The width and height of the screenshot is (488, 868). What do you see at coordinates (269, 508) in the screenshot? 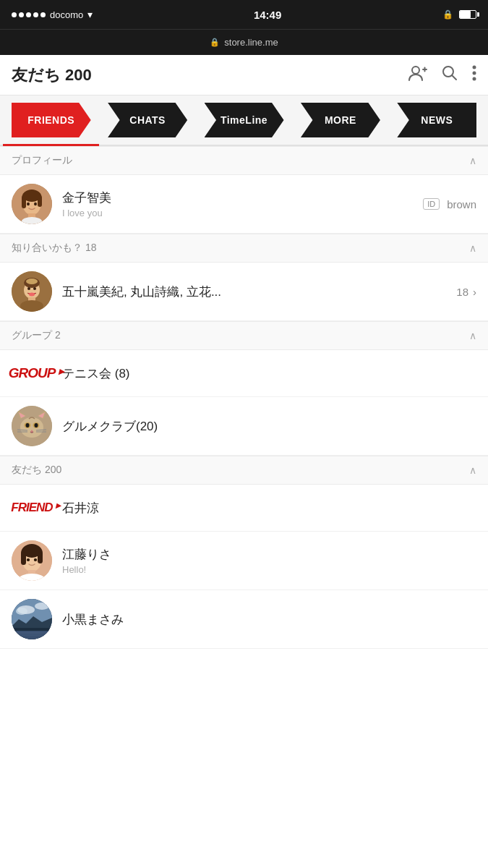
I see `ishii-info: 石井涼` at bounding box center [269, 508].